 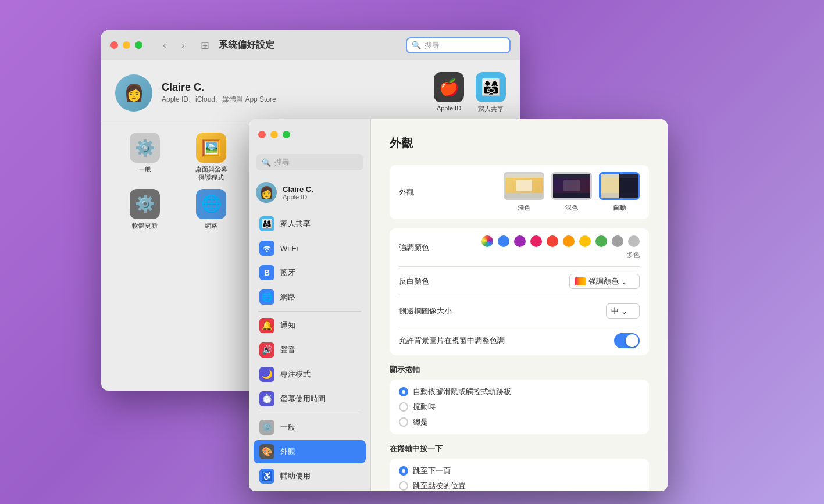 I want to click on fg-sidebar-search: 🔍 搜尋, so click(x=309, y=162).